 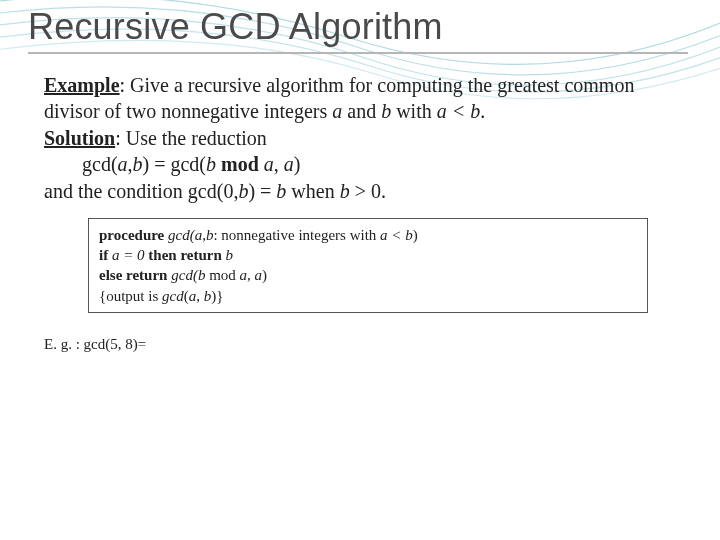 I want to click on if-line: if a = 0 then return b, so click(x=368, y=255).